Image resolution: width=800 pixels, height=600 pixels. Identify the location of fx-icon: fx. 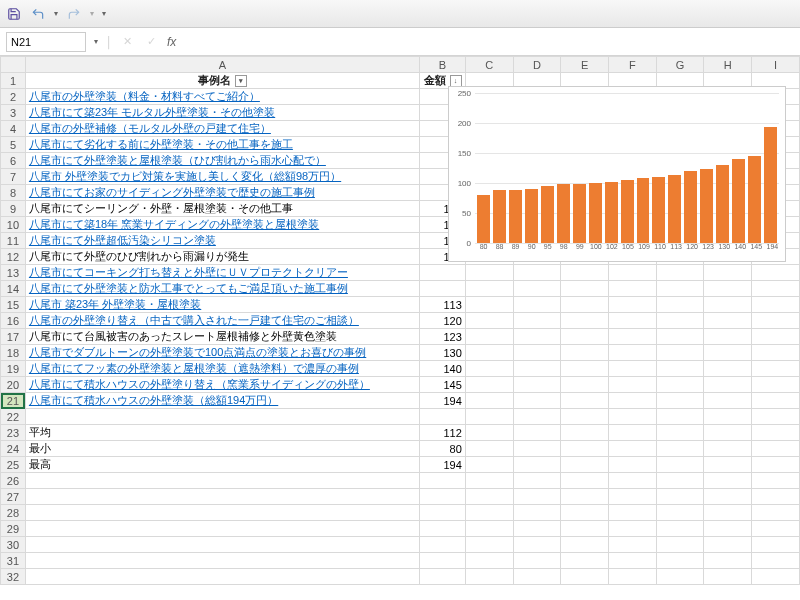
(172, 42).